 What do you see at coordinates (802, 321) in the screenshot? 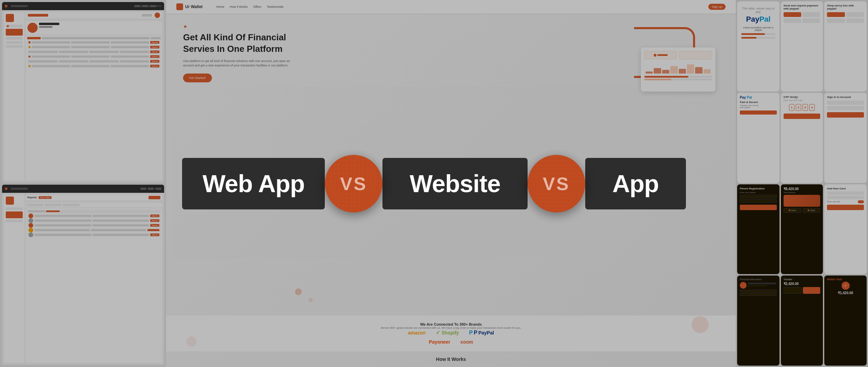
I see `app-row-lowest: Personal Information Transfer ₹2,420.00` at bounding box center [802, 321].